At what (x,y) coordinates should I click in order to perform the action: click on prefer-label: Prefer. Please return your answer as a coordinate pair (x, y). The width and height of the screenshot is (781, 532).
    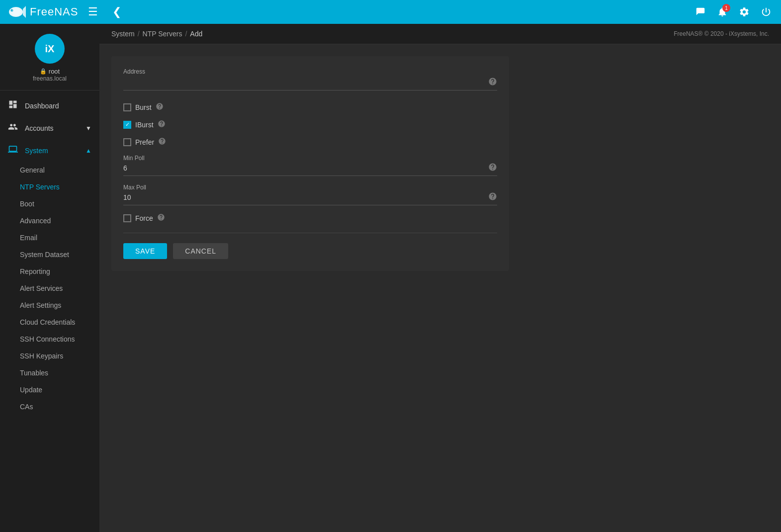
    Looking at the image, I should click on (145, 142).